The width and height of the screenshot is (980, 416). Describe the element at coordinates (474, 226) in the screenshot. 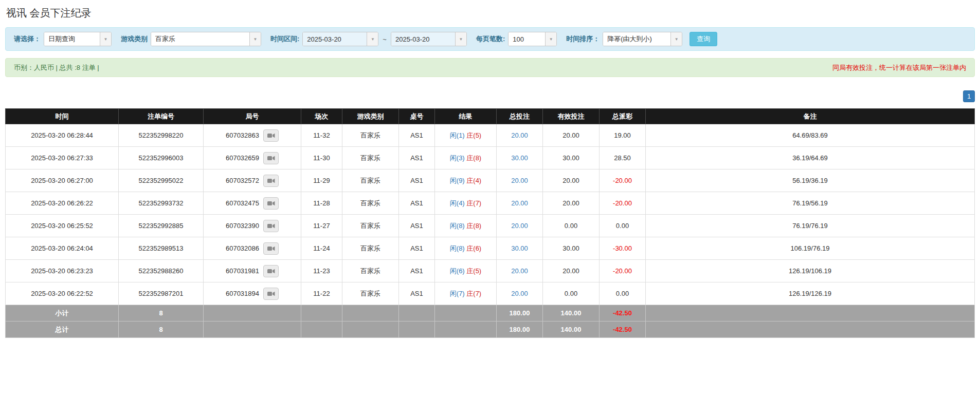

I see `result-banker: 庄(8)` at that location.